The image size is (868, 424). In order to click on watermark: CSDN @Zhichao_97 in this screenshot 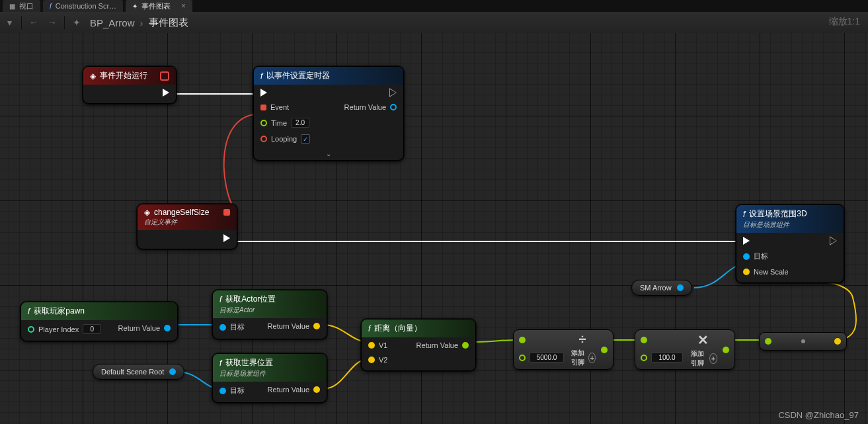, I will do `click(818, 415)`.